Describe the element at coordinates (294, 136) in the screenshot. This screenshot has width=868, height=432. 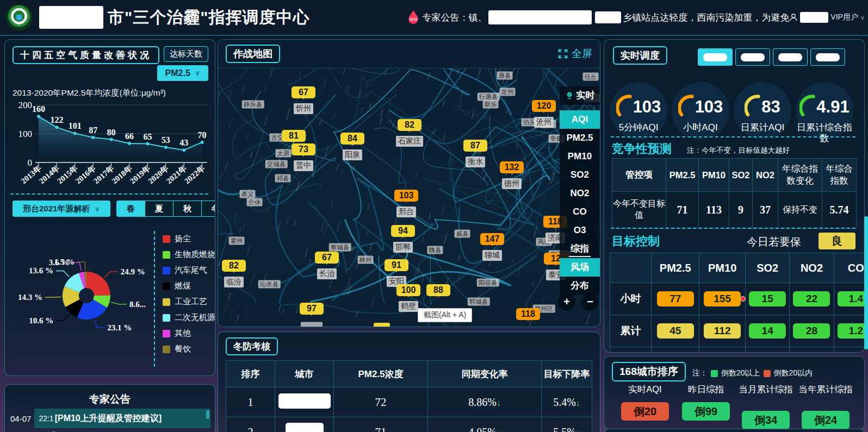
I see `aqi-pin-81: 81` at that location.